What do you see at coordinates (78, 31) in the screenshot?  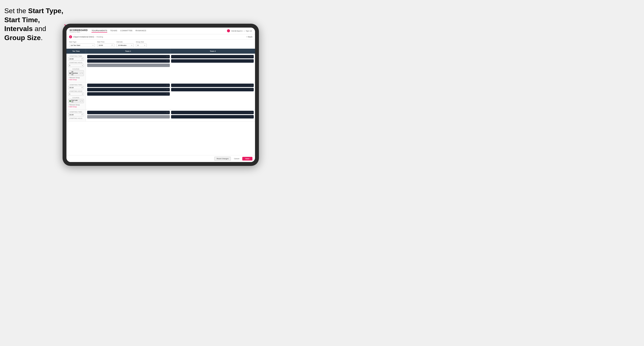 I see `logo-area: SCOREBOARD Powered by clippd` at bounding box center [78, 31].